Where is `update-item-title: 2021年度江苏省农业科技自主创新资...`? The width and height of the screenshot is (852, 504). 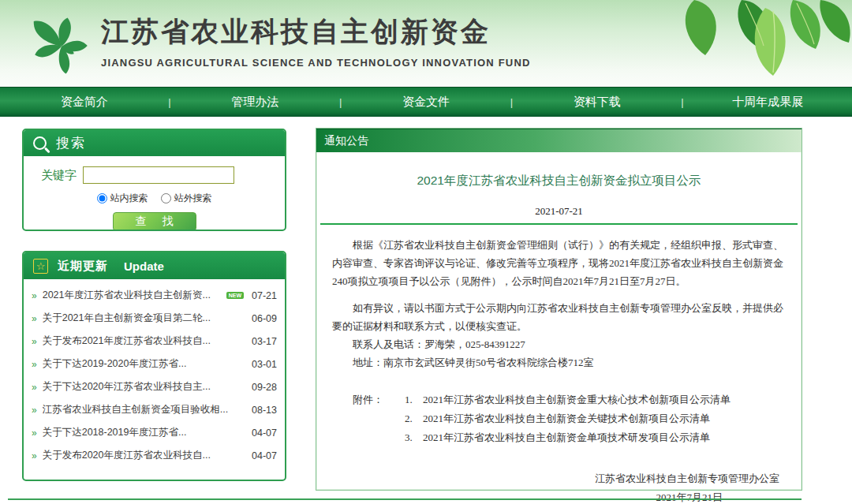 update-item-title: 2021年度江苏省农业科技自主创新资... is located at coordinates (133, 295).